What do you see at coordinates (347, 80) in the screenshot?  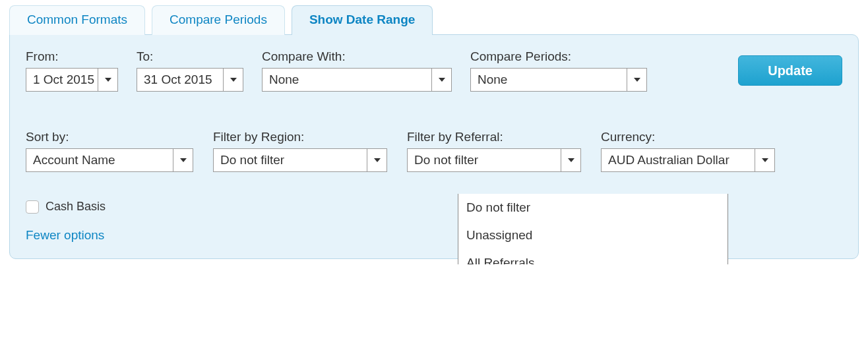 I see `compare-with-value: None` at bounding box center [347, 80].